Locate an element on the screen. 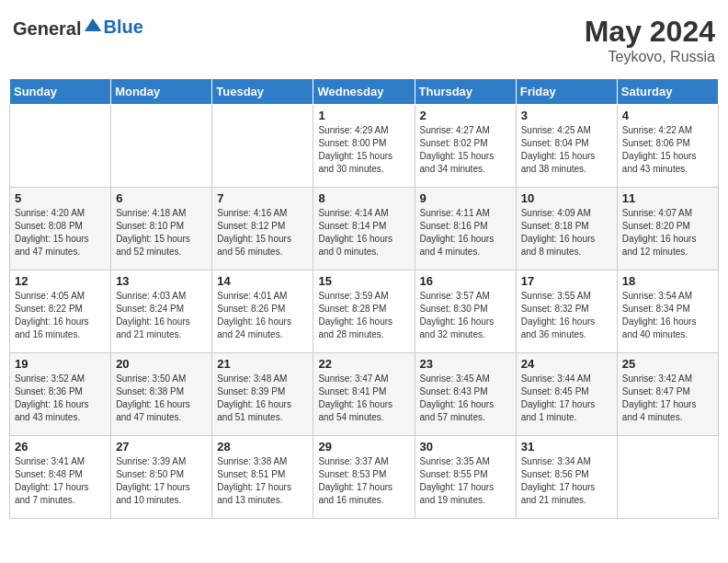  calendar-cell: 4Sunrise: 4:22 AM Sunset: 8:06 PM Daylig… is located at coordinates (667, 146).